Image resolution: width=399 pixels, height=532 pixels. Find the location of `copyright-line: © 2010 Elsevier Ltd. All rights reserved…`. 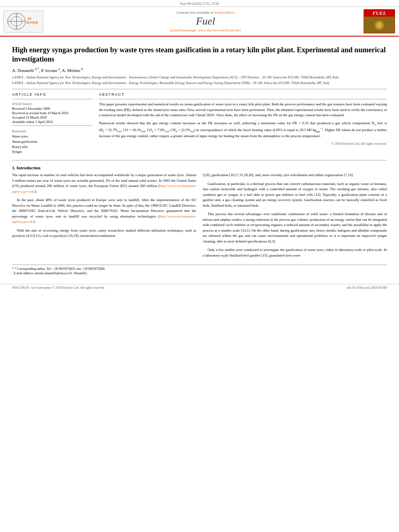

copyright-line: © 2010 Elsevier Ltd. All rights reserved… is located at coordinates (243, 144).